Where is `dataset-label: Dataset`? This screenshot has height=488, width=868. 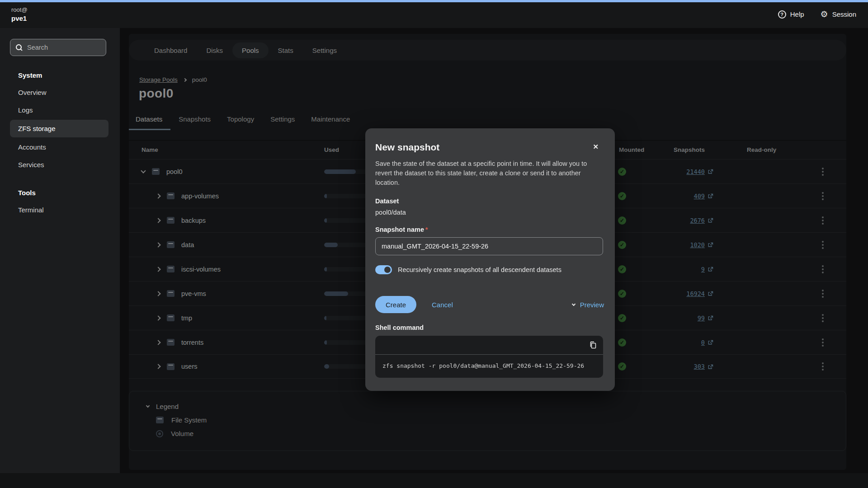 dataset-label: Dataset is located at coordinates (490, 201).